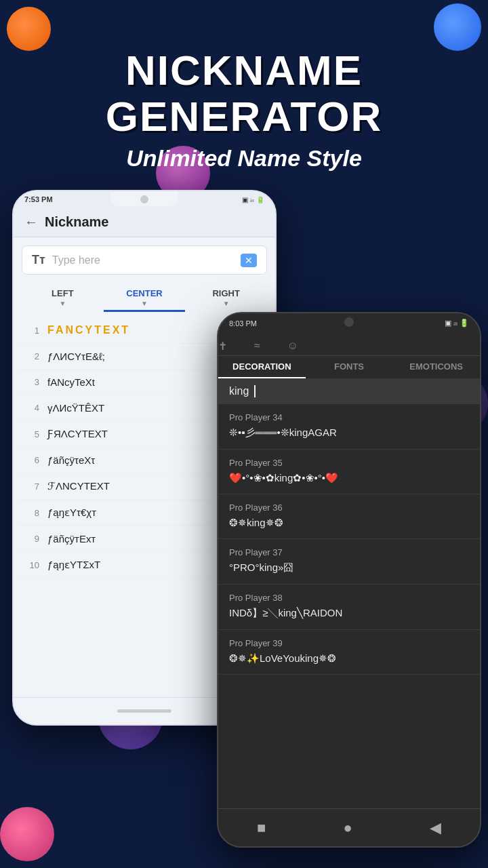 The height and width of the screenshot is (868, 488). What do you see at coordinates (458, 27) in the screenshot?
I see `decoration-blob-blue` at bounding box center [458, 27].